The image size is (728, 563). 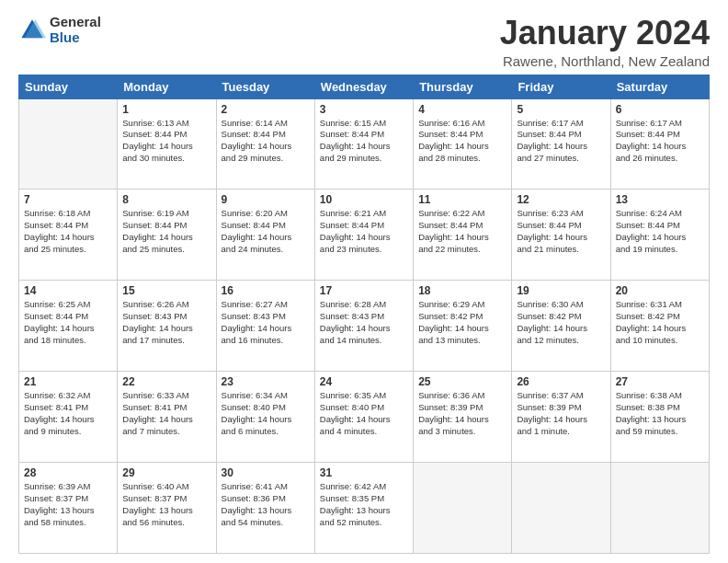 What do you see at coordinates (265, 418) in the screenshot?
I see `calendar-cell: 23Sunrise: 6:34 AM Sunset: 8:40 PM Dayli…` at bounding box center [265, 418].